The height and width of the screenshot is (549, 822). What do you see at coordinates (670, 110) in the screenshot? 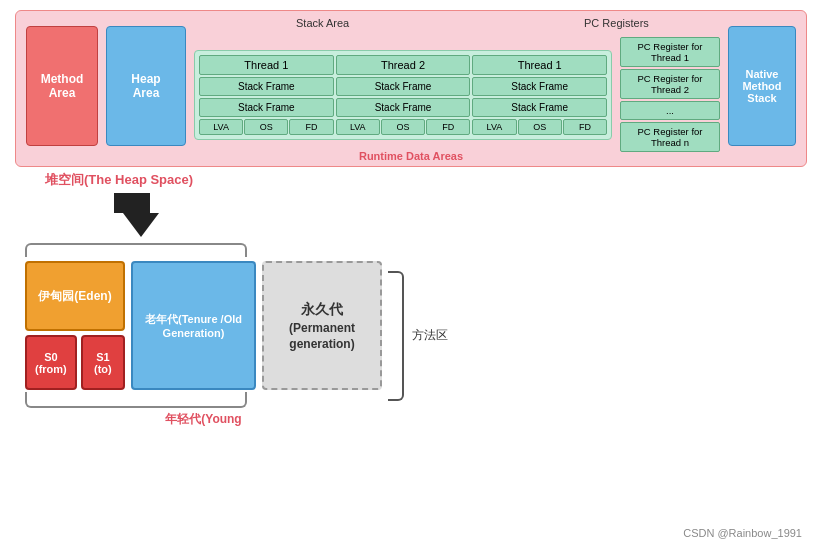
I see `pc-ellipsis: ...` at bounding box center [670, 110].